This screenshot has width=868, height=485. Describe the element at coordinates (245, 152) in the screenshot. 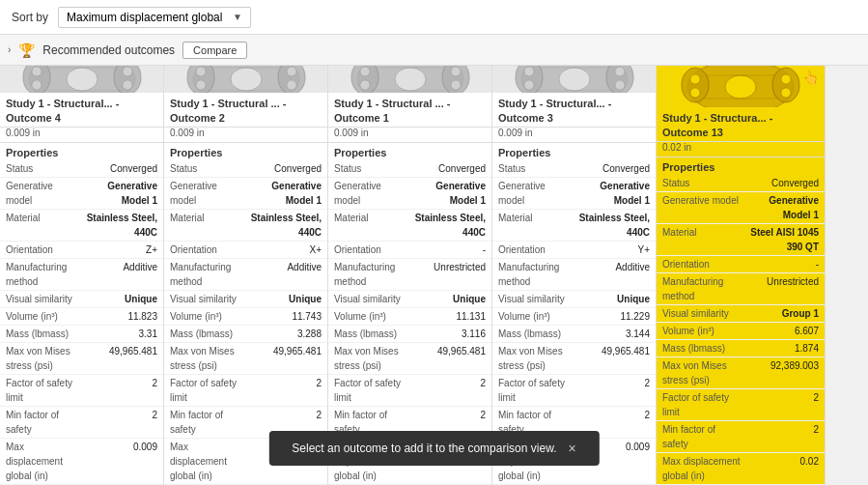

I see `props-label-outcome2: Properties` at that location.